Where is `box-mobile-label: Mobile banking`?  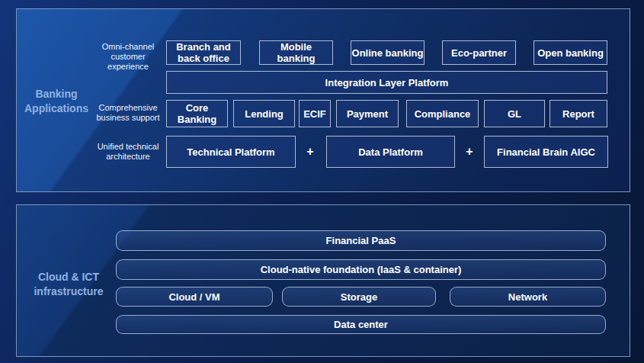
box-mobile-label: Mobile banking is located at coordinates (296, 53).